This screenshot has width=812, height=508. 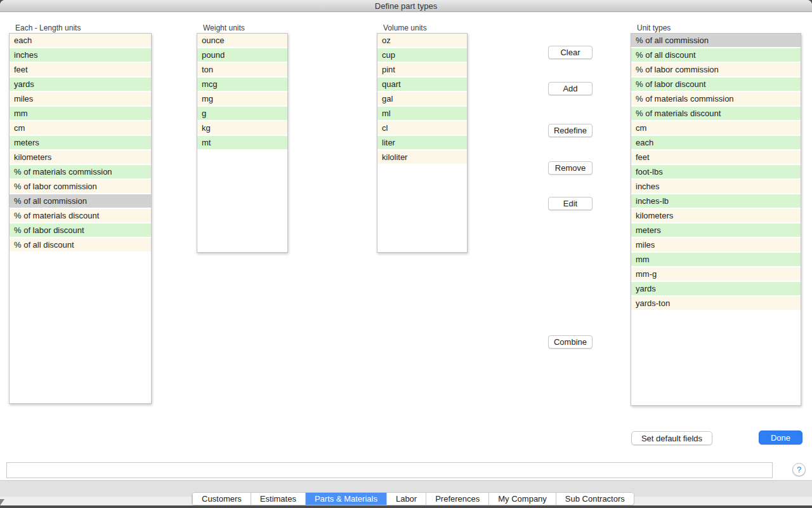 I want to click on done-button: Done, so click(x=780, y=438).